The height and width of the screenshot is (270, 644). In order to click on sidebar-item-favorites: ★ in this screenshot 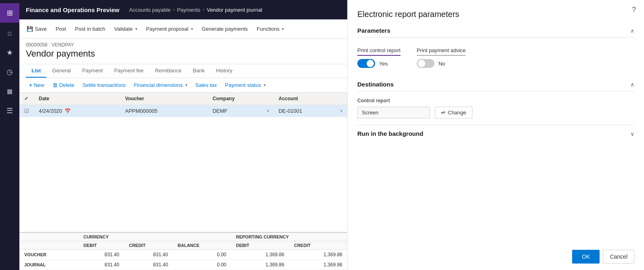, I will do `click(10, 53)`.